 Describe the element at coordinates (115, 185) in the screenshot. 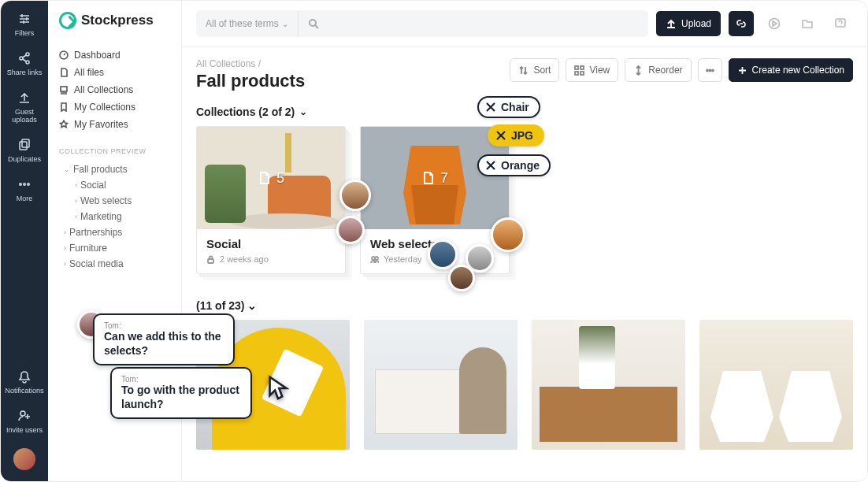

I see `tree-social: ›Social` at that location.